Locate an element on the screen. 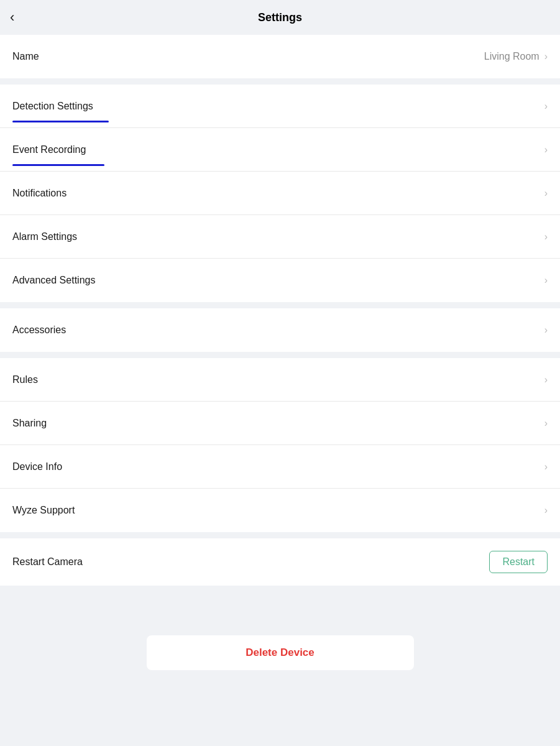 This screenshot has width=560, height=746. name-row: Name Living Room › is located at coordinates (280, 57).